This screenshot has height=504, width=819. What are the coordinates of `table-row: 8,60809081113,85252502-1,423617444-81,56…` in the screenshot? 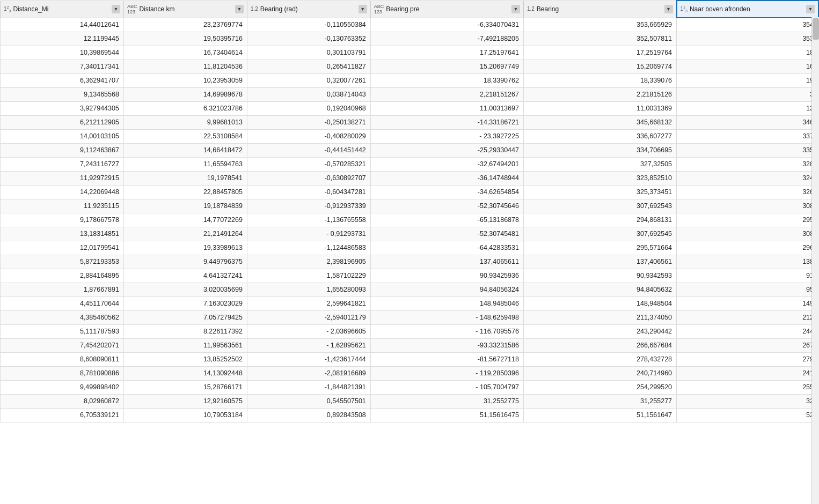 It's located at (410, 359).